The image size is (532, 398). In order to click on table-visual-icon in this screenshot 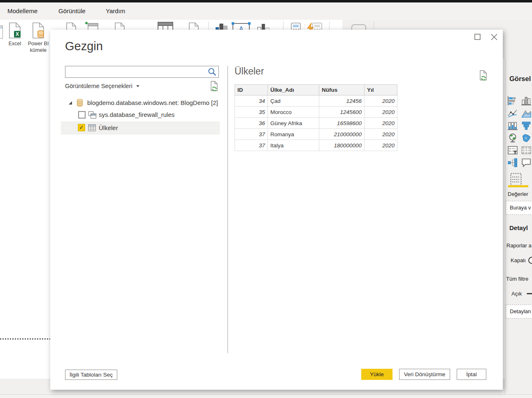, I will do `click(526, 150)`.